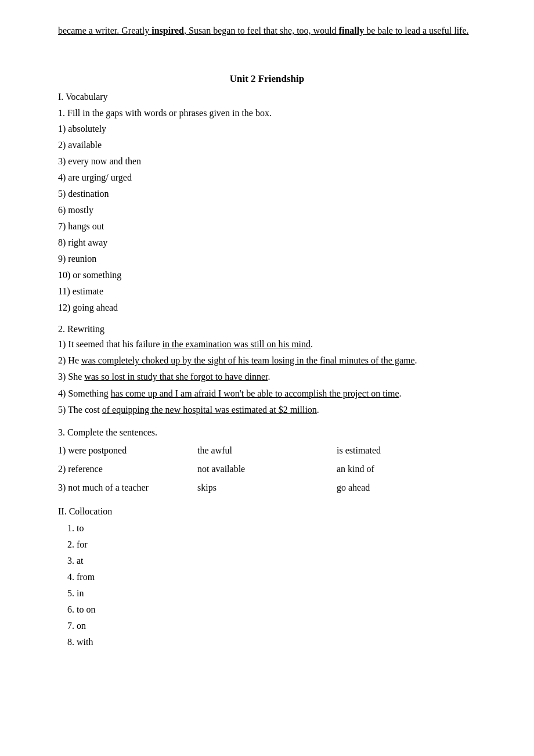  What do you see at coordinates (272, 577) in the screenshot?
I see `list-item: 4. from` at bounding box center [272, 577].